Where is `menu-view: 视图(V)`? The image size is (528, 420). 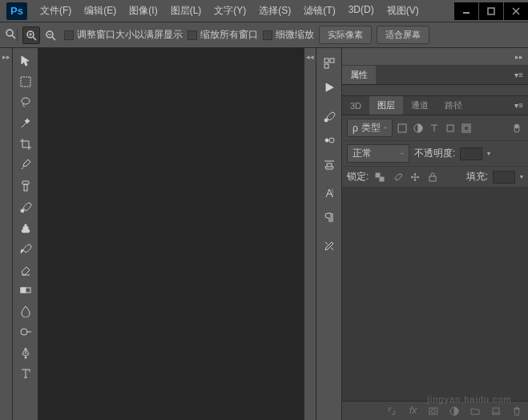
menu-view: 视图(V) is located at coordinates (403, 11).